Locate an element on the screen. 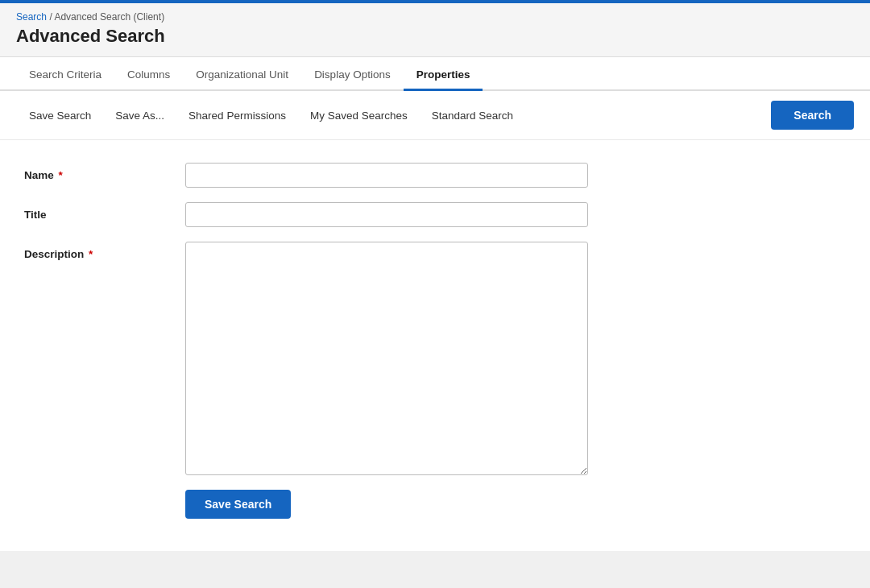 This screenshot has width=870, height=588. save-search-button: Save Search is located at coordinates (58, 115).